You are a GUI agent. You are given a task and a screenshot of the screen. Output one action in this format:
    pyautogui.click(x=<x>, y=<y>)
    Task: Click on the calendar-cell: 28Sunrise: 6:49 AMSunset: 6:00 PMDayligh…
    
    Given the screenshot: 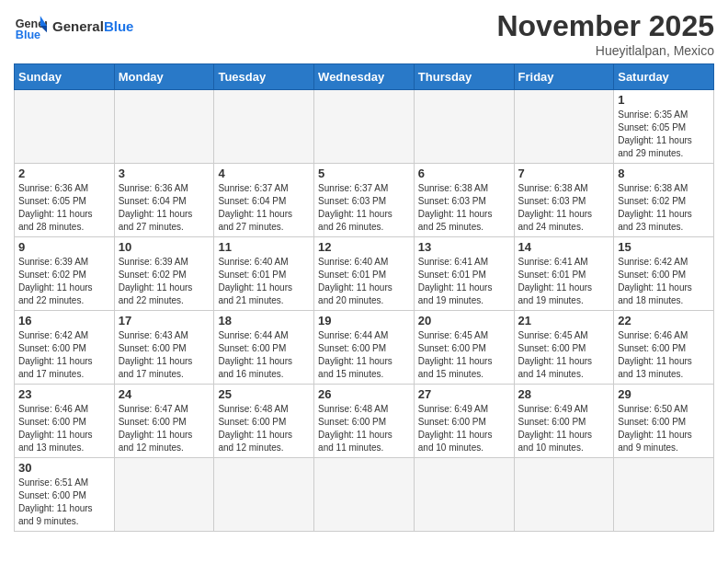 What is the action you would take?
    pyautogui.click(x=564, y=421)
    